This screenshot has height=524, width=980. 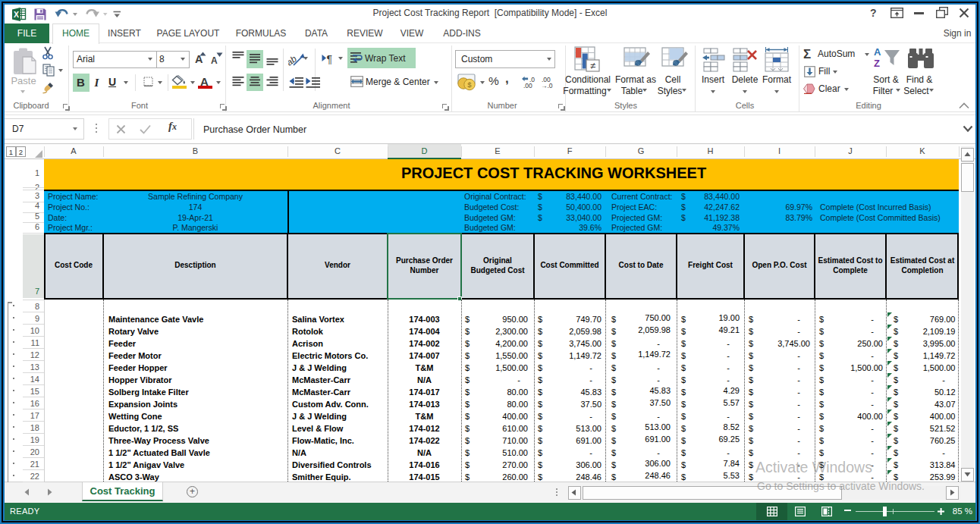 I want to click on svg-text: Z, so click(x=877, y=64).